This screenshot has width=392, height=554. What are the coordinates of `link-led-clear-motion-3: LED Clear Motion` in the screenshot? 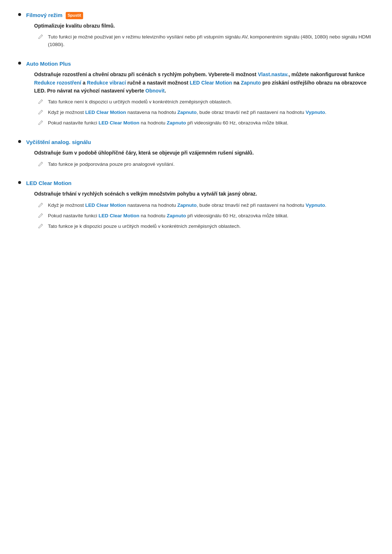 It's located at (119, 123).